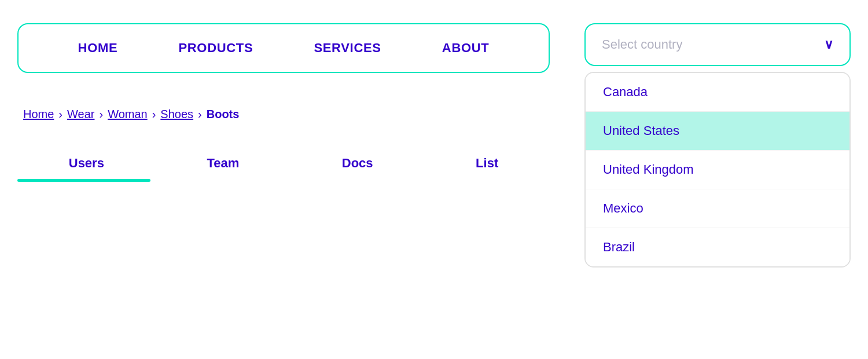  What do you see at coordinates (84, 181) in the screenshot?
I see `tab-underline-users` at bounding box center [84, 181].